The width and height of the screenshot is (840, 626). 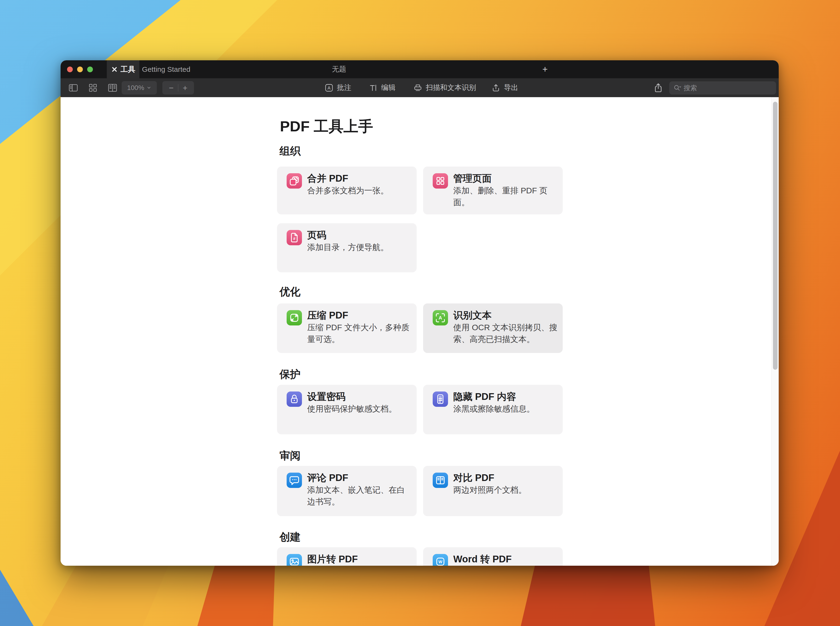 What do you see at coordinates (326, 396) in the screenshot?
I see `card-title: 设置密码` at bounding box center [326, 396].